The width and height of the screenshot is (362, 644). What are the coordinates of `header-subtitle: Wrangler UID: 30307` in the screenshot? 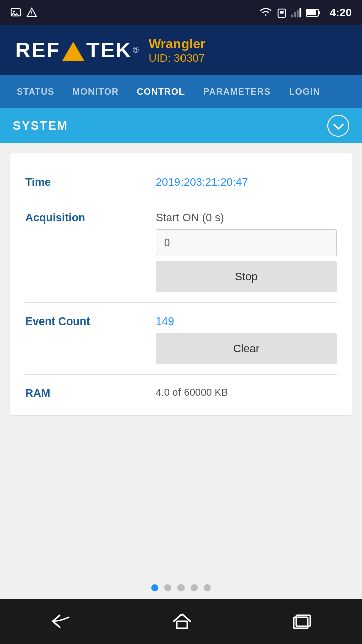 It's located at (177, 50).